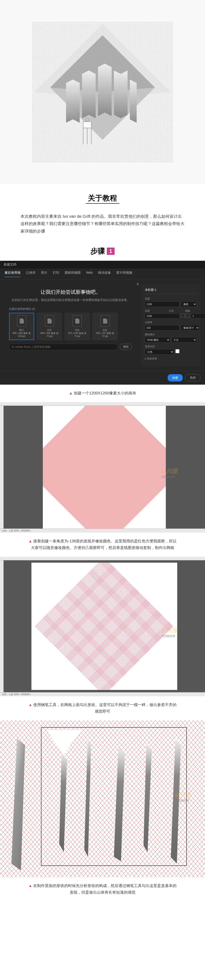  What do you see at coordinates (104, 467) in the screenshot?
I see `pink-diamond-guide` at bounding box center [104, 467].